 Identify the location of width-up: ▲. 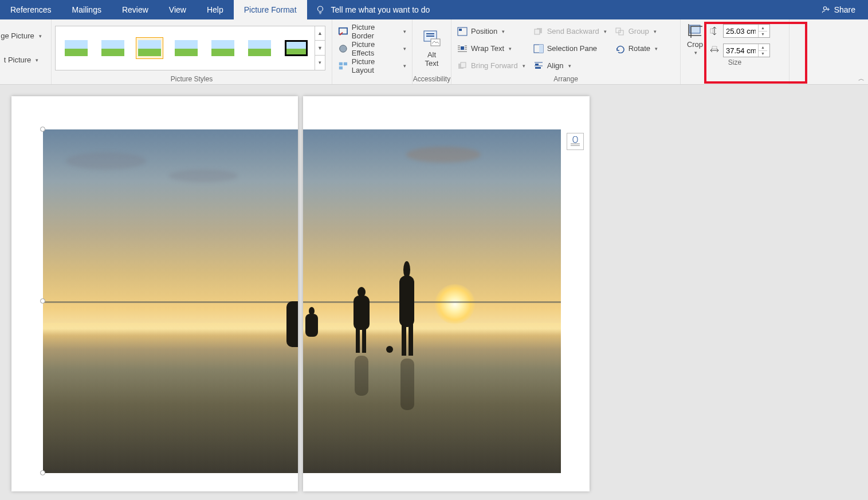
(763, 48).